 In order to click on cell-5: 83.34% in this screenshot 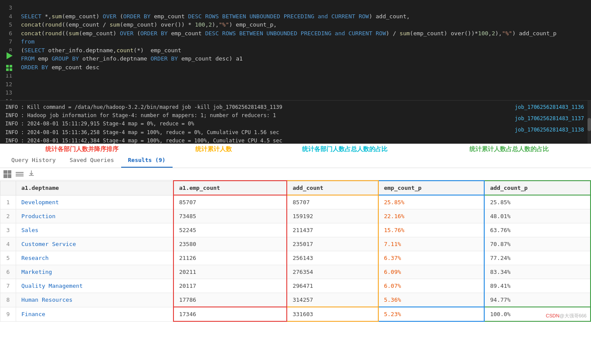, I will do `click(537, 272)`.